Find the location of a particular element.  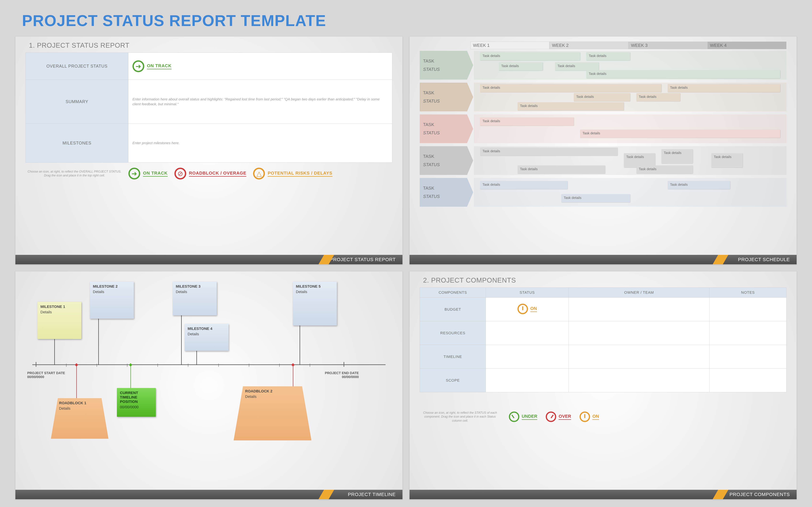

gauge-on: ON is located at coordinates (527, 309).